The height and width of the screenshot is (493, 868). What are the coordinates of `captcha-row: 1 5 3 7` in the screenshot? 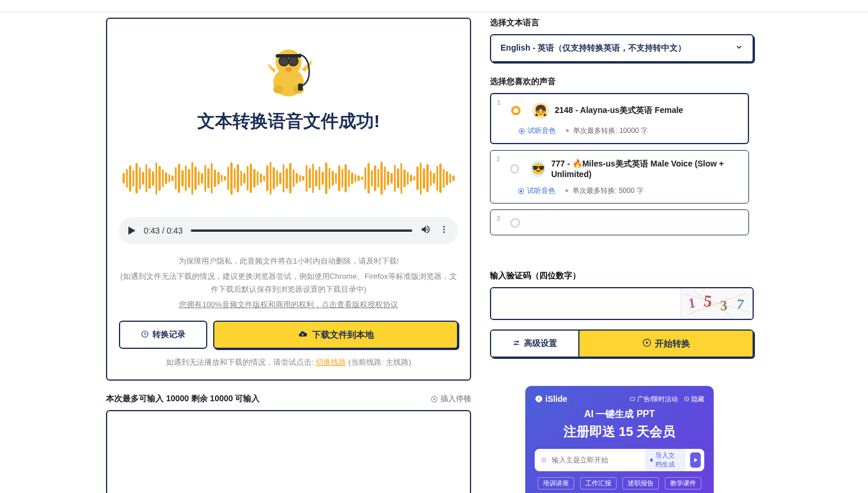 It's located at (622, 304).